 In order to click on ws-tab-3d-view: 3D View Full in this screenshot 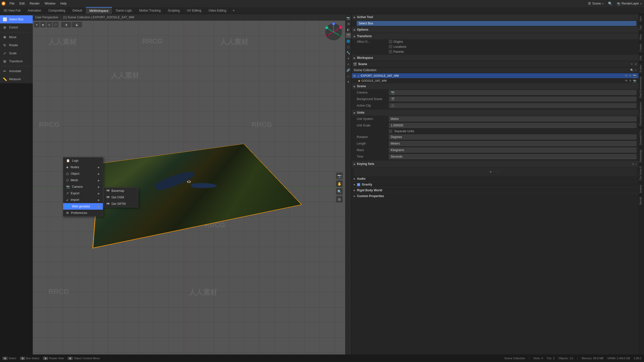, I will do `click(12, 11)`.